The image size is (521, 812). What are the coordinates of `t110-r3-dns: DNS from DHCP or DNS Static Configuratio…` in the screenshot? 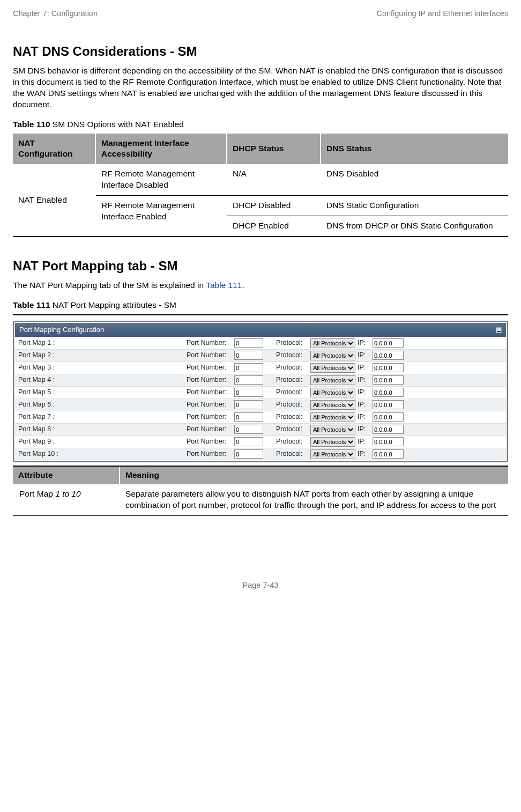 It's located at (415, 226).